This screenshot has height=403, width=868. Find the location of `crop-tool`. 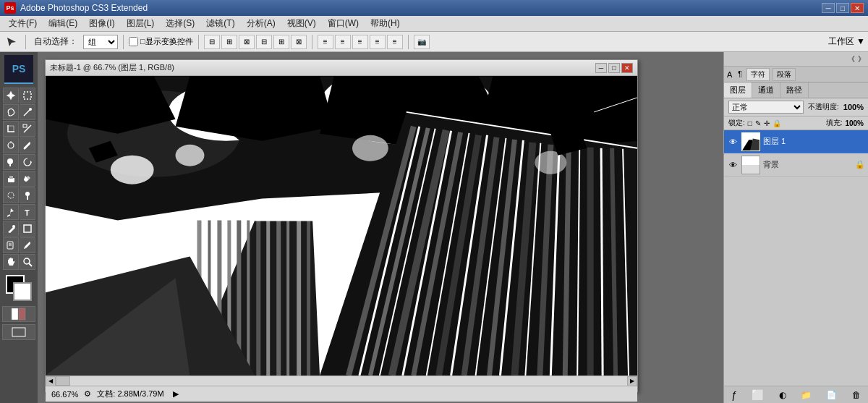

crop-tool is located at coordinates (11, 129).